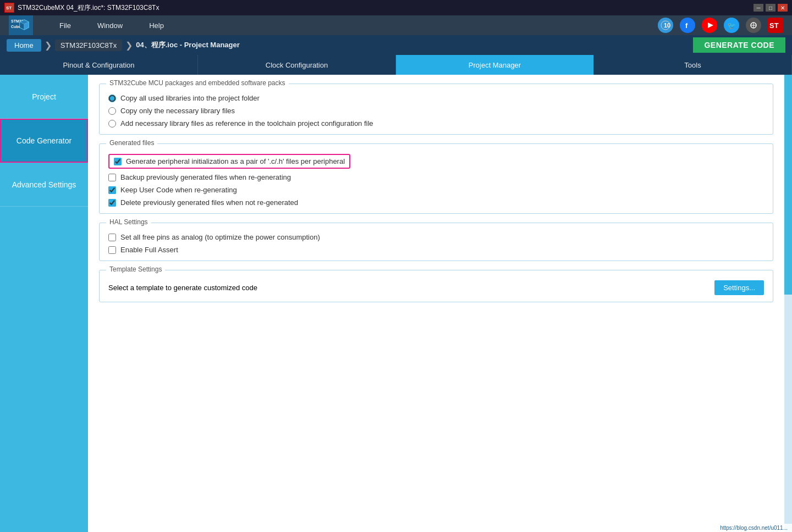  What do you see at coordinates (686, 25) in the screenshot?
I see `svg-text: f` at bounding box center [686, 25].